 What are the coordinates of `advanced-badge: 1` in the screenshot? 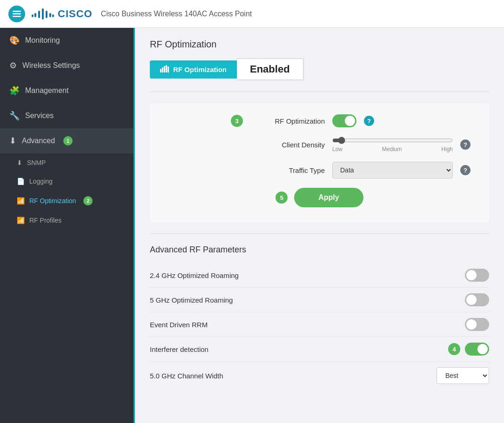 It's located at (68, 141).